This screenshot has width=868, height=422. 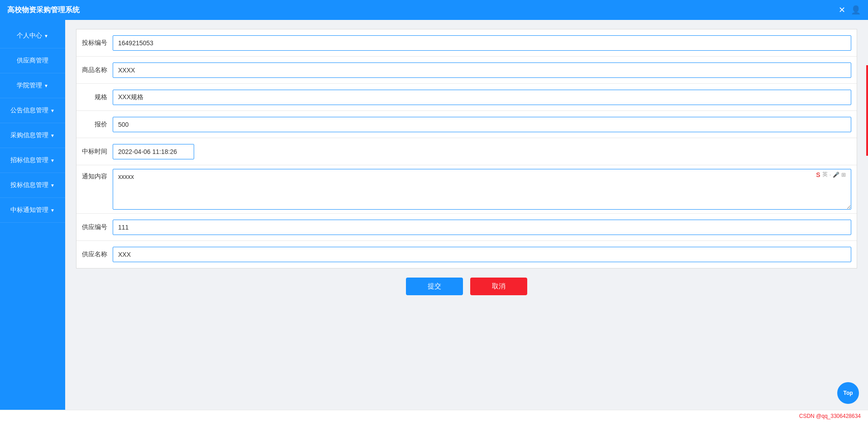 What do you see at coordinates (29, 135) in the screenshot?
I see `sidebar-item-label: 采购信息管理` at bounding box center [29, 135].